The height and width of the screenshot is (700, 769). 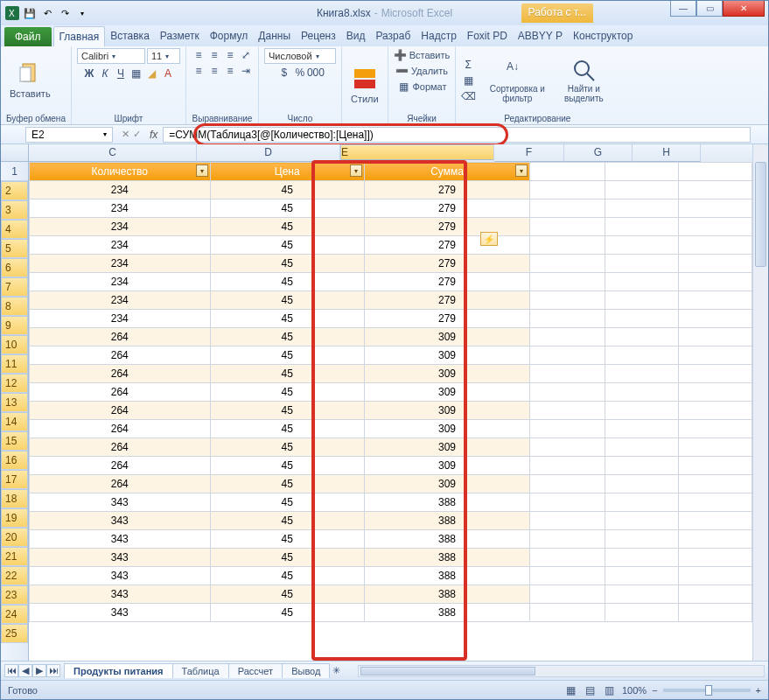 What do you see at coordinates (129, 37) in the screenshot?
I see `tab-вставка: Вставка` at bounding box center [129, 37].